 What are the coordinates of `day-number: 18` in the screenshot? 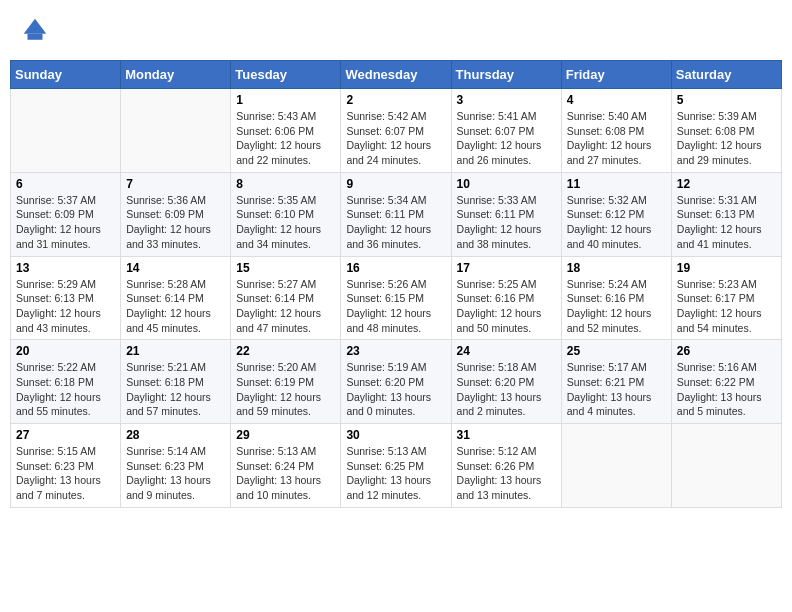 It's located at (616, 268).